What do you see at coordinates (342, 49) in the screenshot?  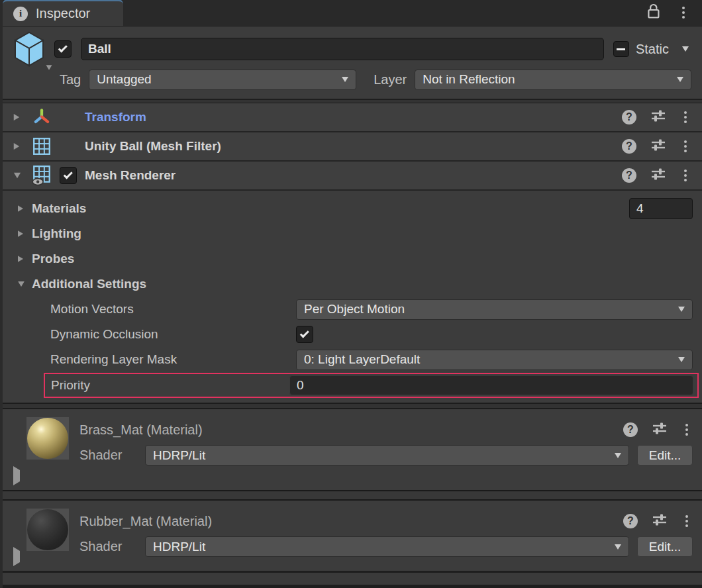 I see `gameobject-name-input: Ball` at bounding box center [342, 49].